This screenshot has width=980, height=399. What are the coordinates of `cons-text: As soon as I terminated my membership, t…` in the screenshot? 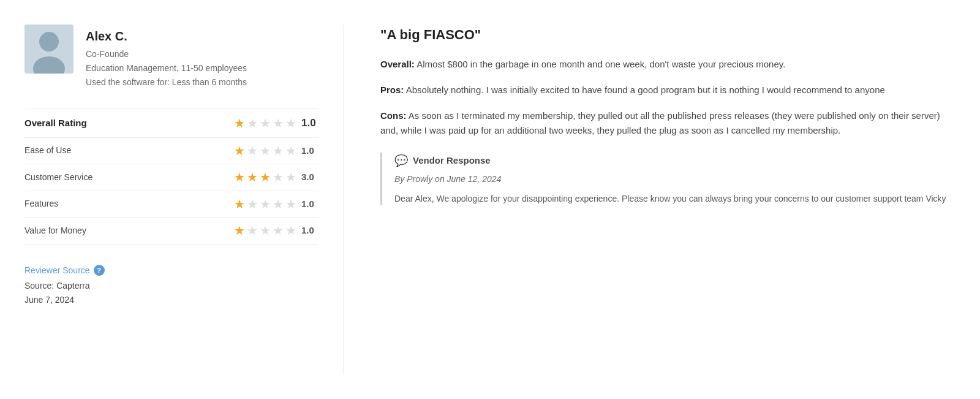 It's located at (660, 123).